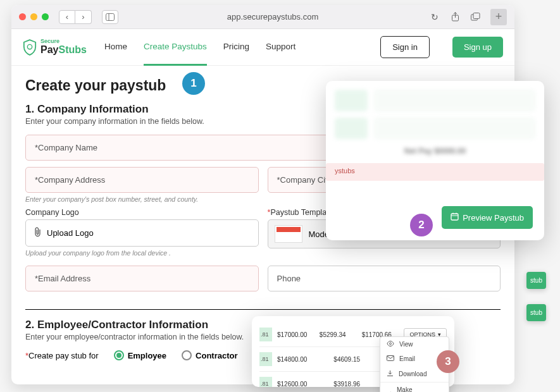 The height and width of the screenshot is (392, 560). I want to click on brand-stubs: Stubs, so click(72, 49).